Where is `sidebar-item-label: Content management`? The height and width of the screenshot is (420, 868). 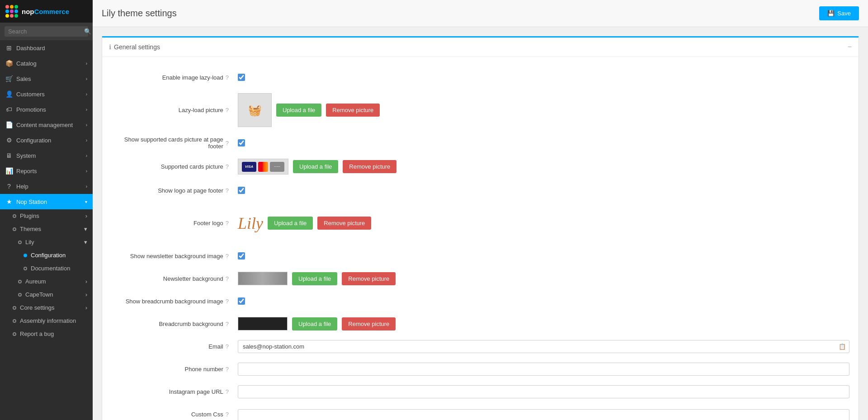
sidebar-item-label: Content management is located at coordinates (44, 125).